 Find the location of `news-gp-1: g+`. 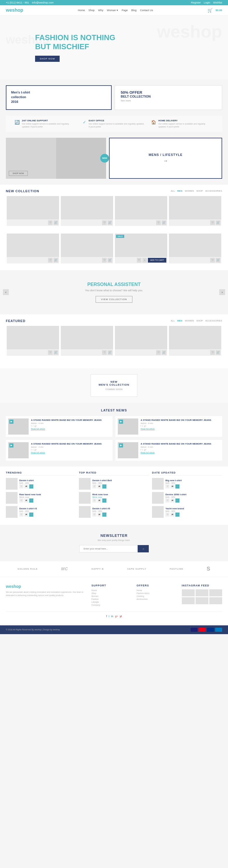

news-gp-1: g+ is located at coordinates (36, 426).